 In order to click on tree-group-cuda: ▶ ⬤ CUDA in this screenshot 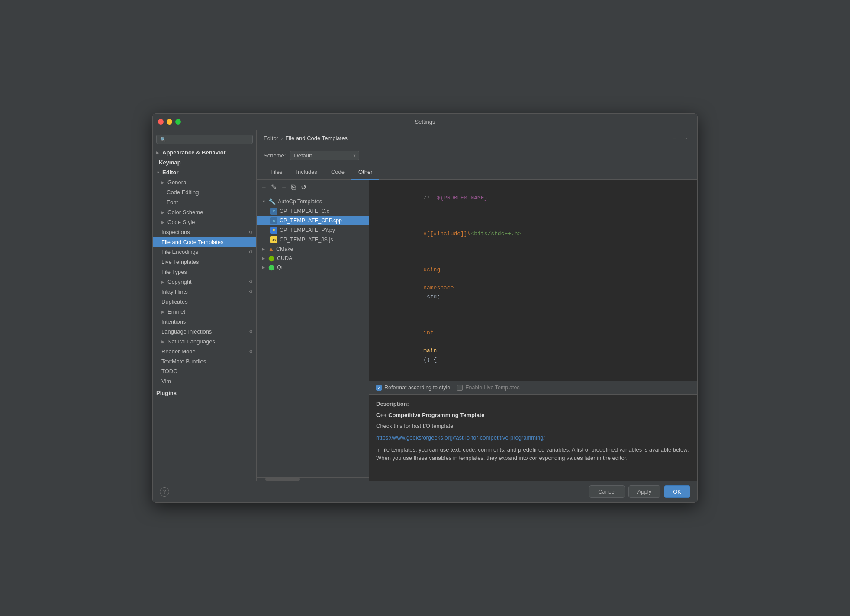, I will do `click(312, 258)`.